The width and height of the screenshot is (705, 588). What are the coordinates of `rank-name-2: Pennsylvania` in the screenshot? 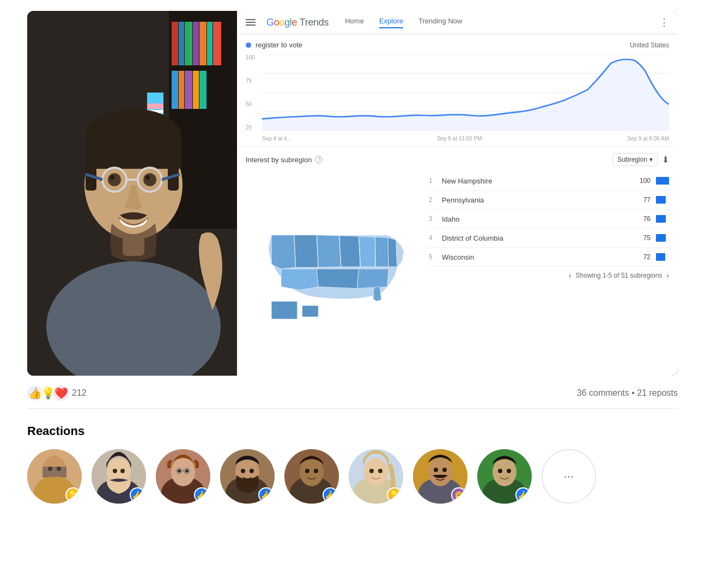 It's located at (537, 200).